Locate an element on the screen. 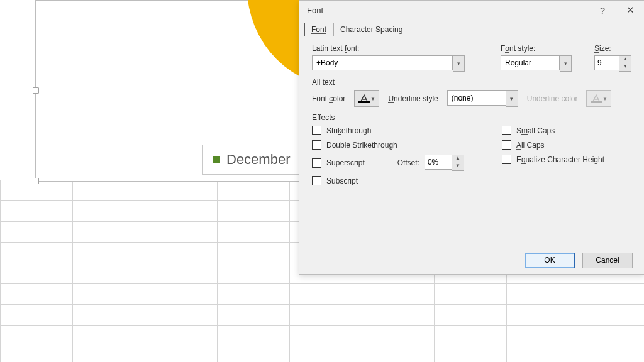 Image resolution: width=644 pixels, height=362 pixels. dialog-title: Font is located at coordinates (315, 10).